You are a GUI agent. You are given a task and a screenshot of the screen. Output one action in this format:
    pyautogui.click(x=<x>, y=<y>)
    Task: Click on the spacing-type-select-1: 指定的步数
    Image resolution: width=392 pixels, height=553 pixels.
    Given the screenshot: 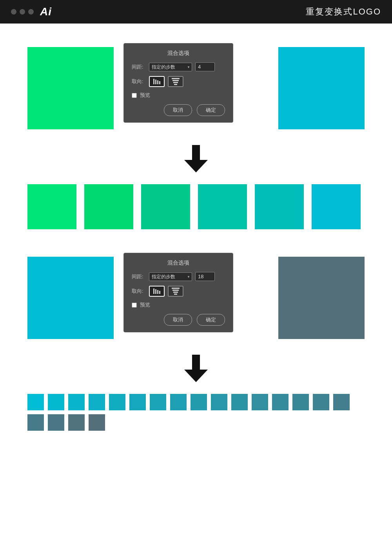 What is the action you would take?
    pyautogui.click(x=171, y=67)
    